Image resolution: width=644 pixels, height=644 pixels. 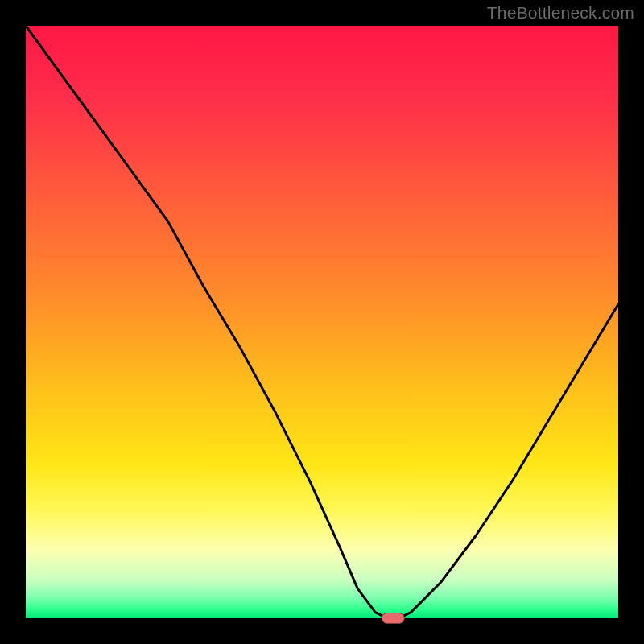 I want to click on optimal-marker, so click(x=393, y=618).